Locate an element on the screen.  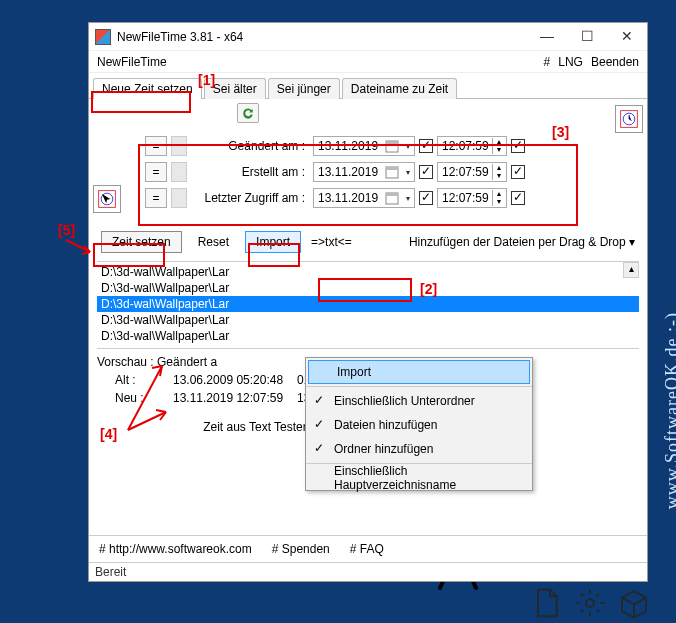
label-created: Erstellt am : is located at coordinates (250, 172).